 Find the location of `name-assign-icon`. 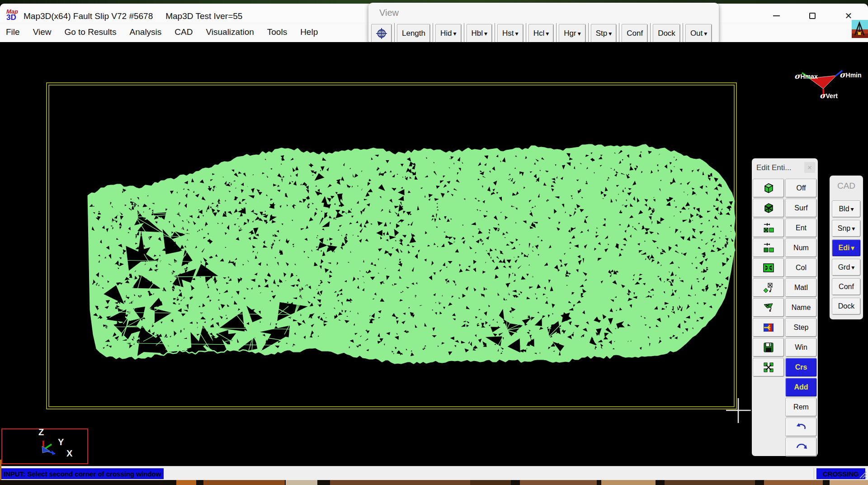

name-assign-icon is located at coordinates (769, 308).